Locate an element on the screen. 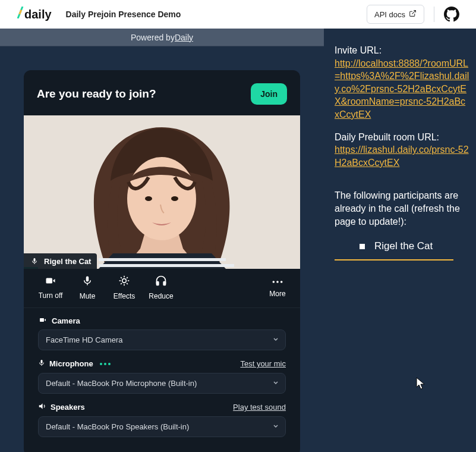 The width and height of the screenshot is (476, 452). logo-slash is located at coordinates (20, 14).